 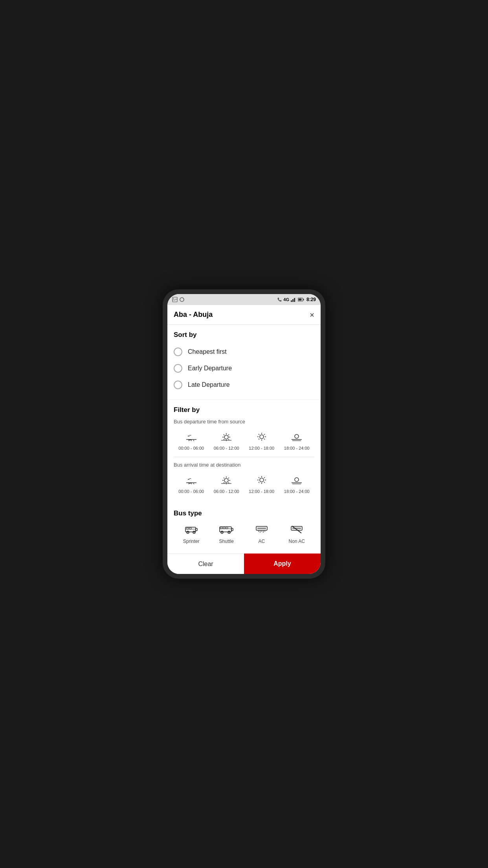 What do you see at coordinates (210, 368) in the screenshot?
I see `sort-early-label: Early Departure` at bounding box center [210, 368].